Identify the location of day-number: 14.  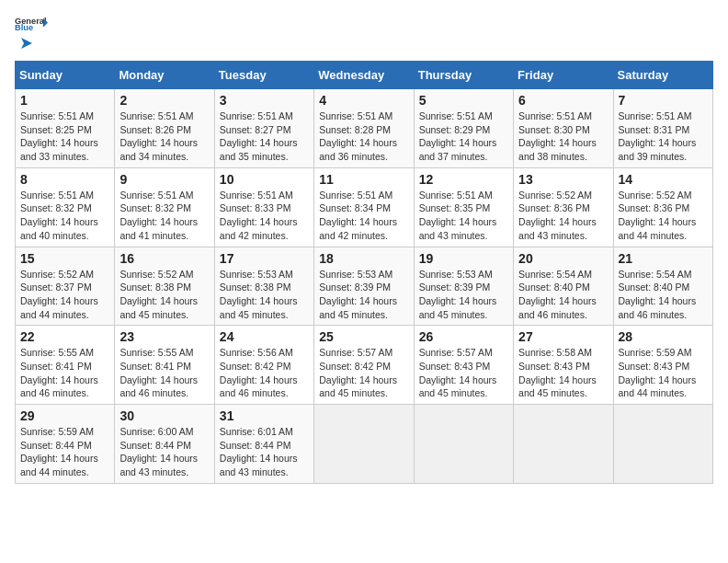
(664, 179).